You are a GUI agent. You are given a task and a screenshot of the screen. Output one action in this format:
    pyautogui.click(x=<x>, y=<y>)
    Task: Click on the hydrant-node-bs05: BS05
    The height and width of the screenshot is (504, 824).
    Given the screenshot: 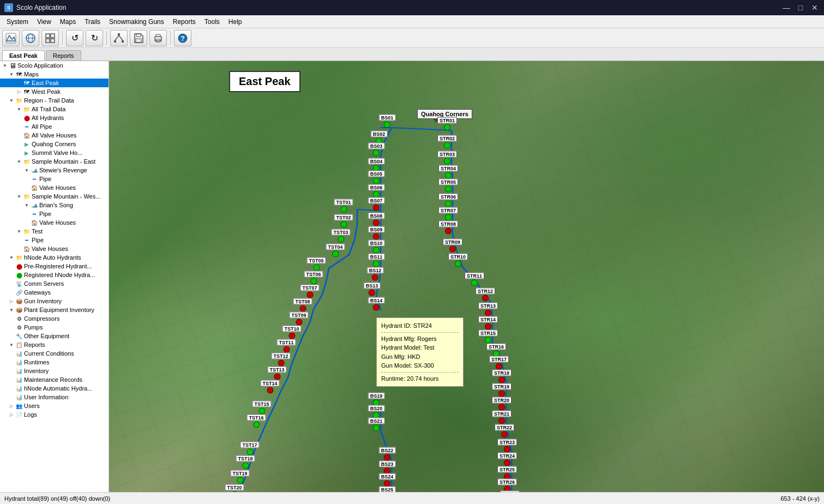 What is the action you would take?
    pyautogui.click(x=376, y=178)
    